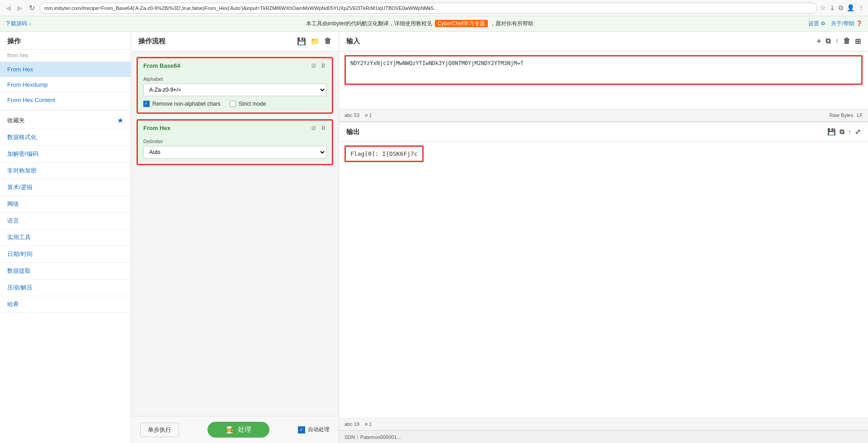 The width and height of the screenshot is (868, 443). I want to click on help-label: 关于/帮助, so click(843, 23).